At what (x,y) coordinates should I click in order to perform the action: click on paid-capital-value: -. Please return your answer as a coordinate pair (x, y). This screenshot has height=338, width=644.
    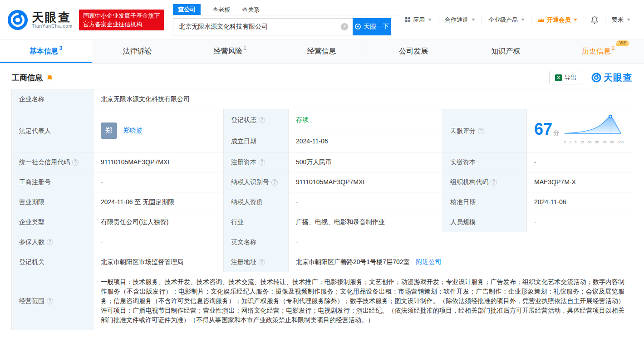
    Looking at the image, I should click on (580, 162).